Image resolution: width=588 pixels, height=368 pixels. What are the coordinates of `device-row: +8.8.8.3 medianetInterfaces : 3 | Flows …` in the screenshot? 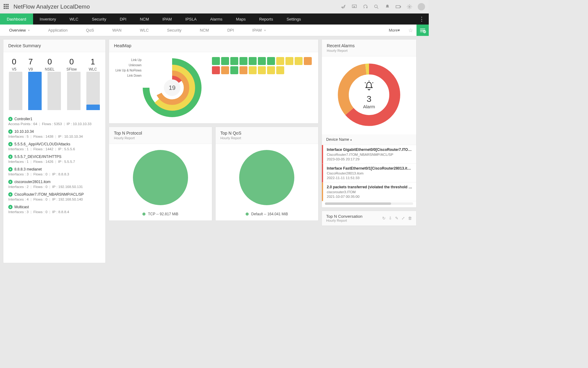 It's located at (55, 172).